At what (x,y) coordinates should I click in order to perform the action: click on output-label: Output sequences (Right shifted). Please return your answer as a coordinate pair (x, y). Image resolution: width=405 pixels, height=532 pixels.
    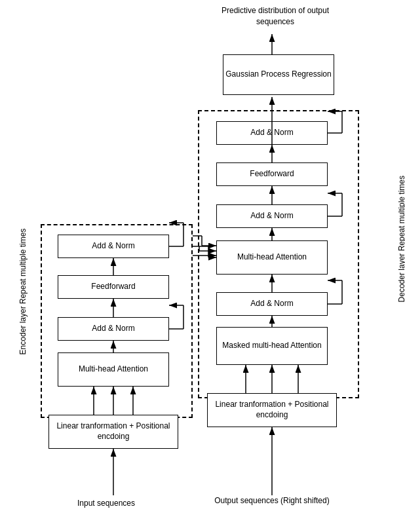
    Looking at the image, I should click on (272, 501).